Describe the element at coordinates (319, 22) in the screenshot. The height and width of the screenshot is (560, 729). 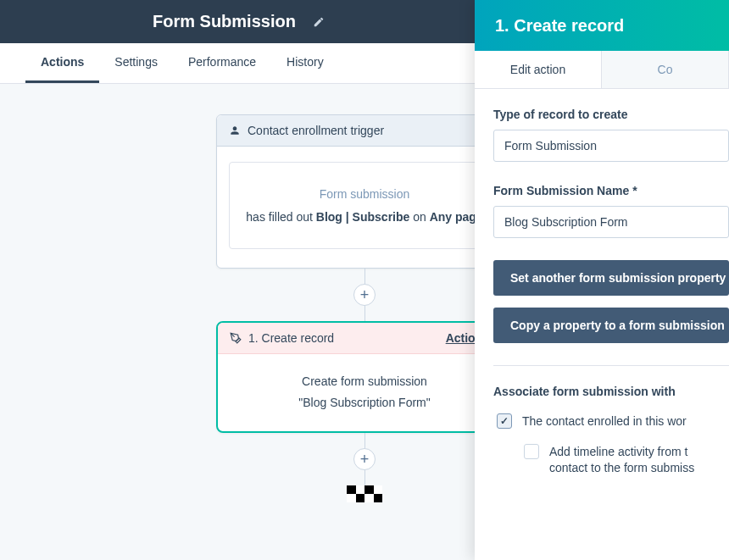
I see `edit-title-button` at that location.